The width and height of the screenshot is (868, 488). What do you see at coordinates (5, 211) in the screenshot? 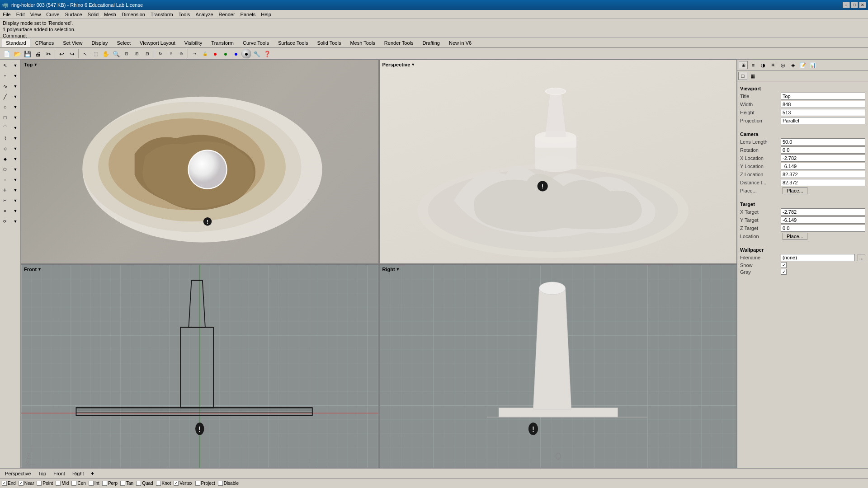
I see `layers-btn: ≡` at bounding box center [5, 211].